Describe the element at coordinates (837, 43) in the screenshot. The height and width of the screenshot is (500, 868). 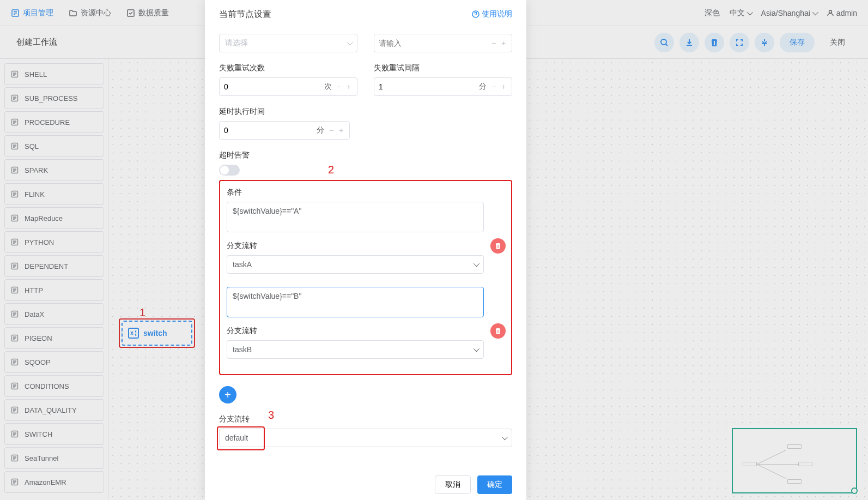
I see `close-button: 关闭` at that location.